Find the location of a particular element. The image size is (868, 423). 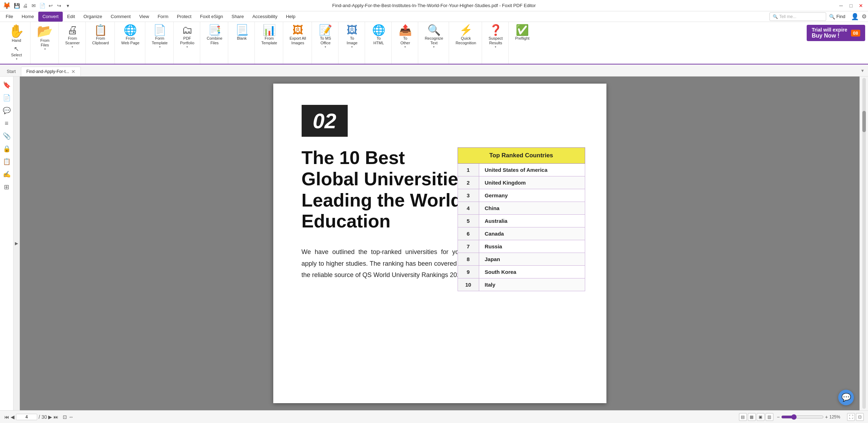

sidebar-compare-button: ⊞ is located at coordinates (7, 187).